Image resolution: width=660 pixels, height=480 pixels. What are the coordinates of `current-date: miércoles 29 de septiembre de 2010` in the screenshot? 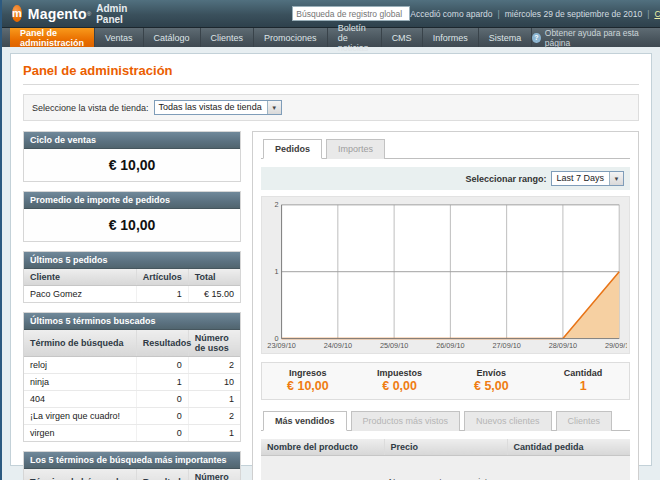 It's located at (574, 14).